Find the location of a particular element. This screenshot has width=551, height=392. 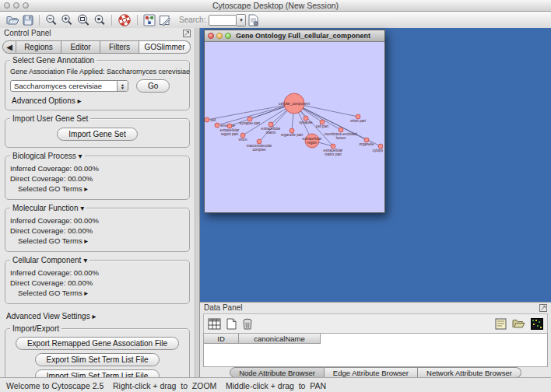

graph-node-cell is located at coordinates (207, 120).